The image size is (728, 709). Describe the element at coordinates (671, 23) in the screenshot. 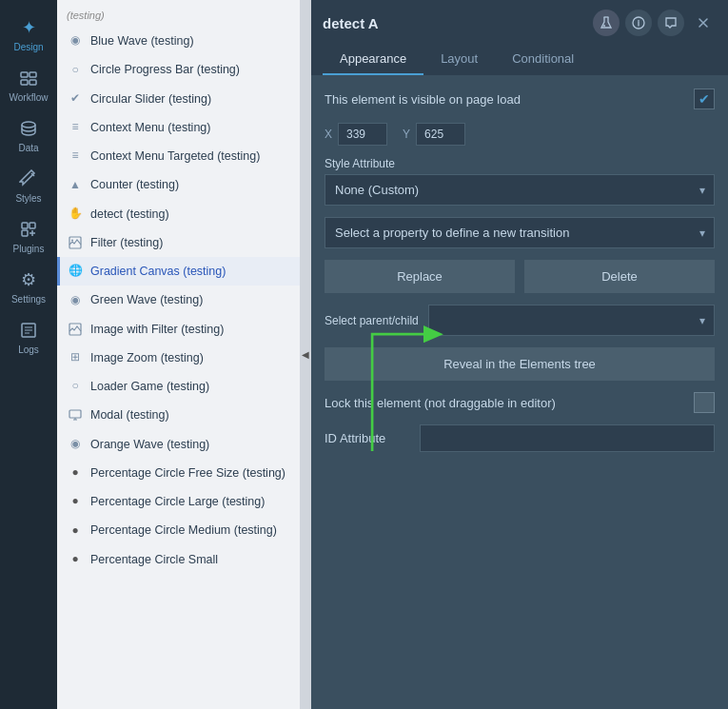

I see `comment-button` at that location.